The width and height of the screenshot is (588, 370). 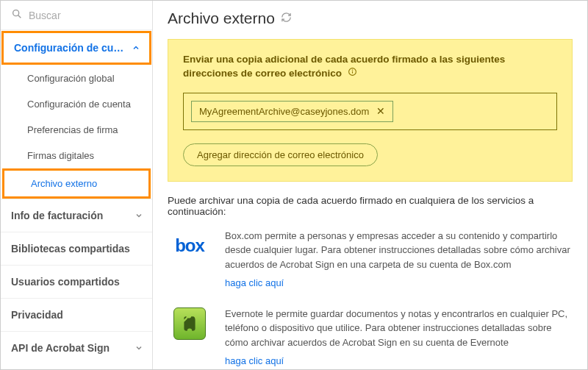 What do you see at coordinates (17, 15) in the screenshot?
I see `search-icon` at bounding box center [17, 15].